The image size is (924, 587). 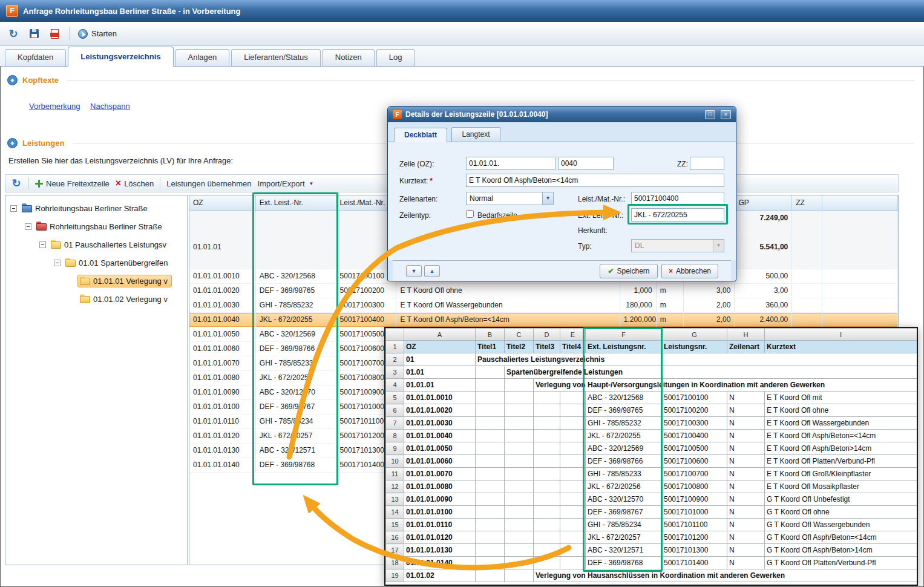 I want to click on tab-lieferanten-status: Lieferanten/Status, so click(x=276, y=57).